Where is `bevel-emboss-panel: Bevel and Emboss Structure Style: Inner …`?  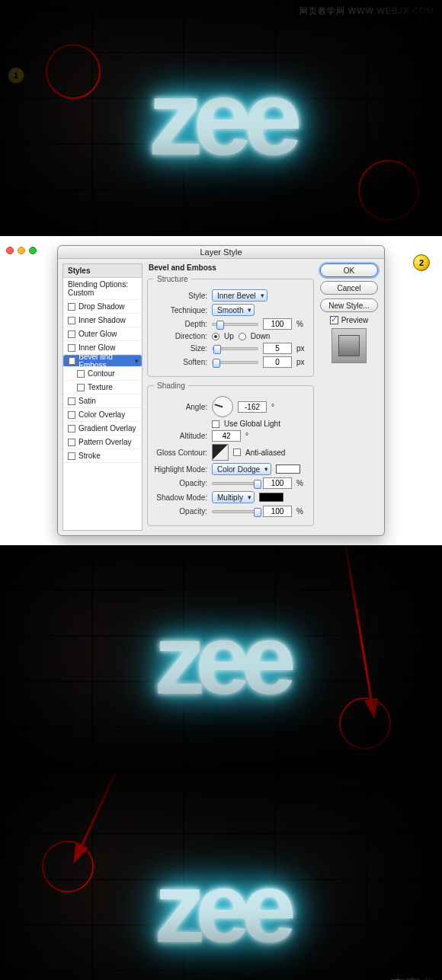
bevel-emboss-panel: Bevel and Emboss Structure Style: Inner … is located at coordinates (230, 397).